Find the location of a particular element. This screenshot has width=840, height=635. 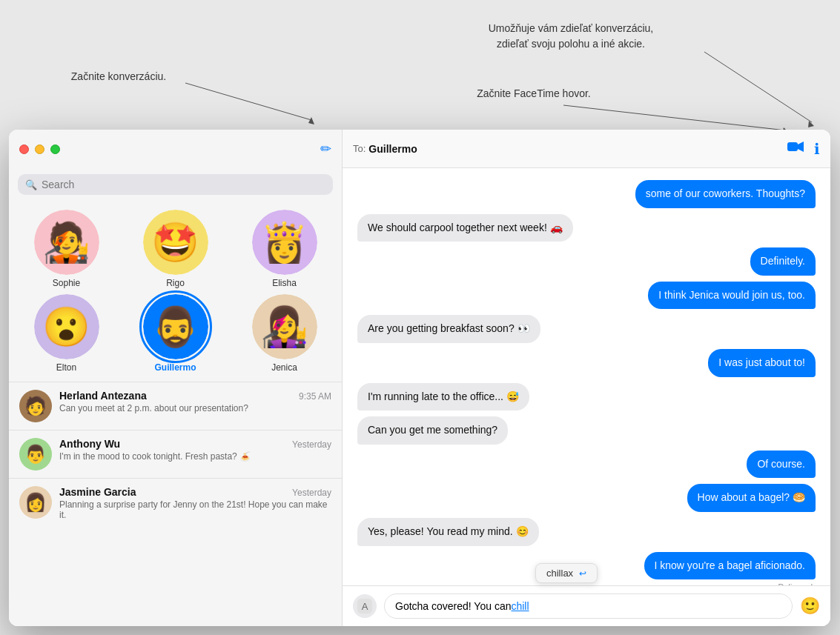

message-bubble-2: We should carpool together next week! 🚗 is located at coordinates (466, 228).